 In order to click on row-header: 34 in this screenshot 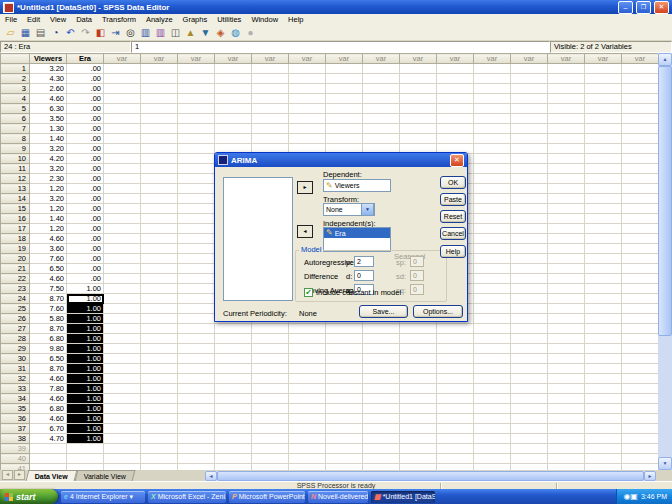, I will do `click(16, 399)`.